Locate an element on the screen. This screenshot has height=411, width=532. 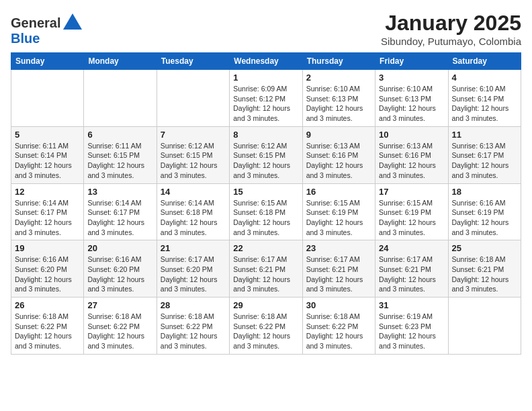
day-number: 27 is located at coordinates (120, 305).